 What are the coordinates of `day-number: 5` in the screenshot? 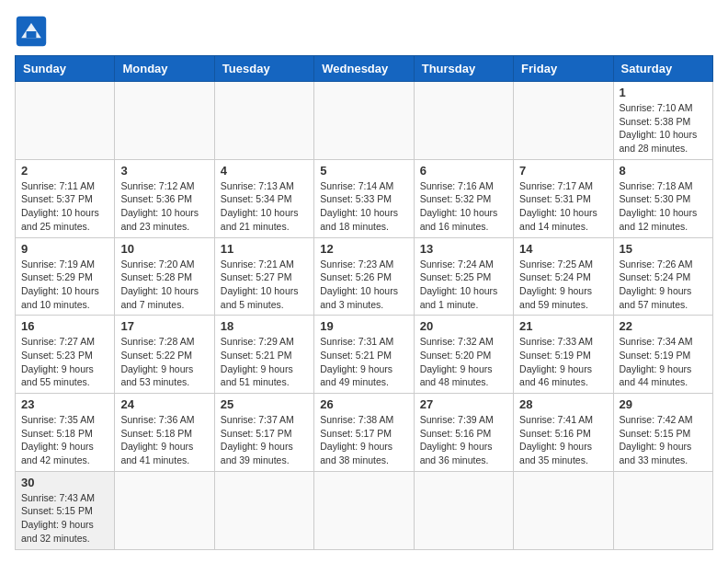 It's located at (364, 171).